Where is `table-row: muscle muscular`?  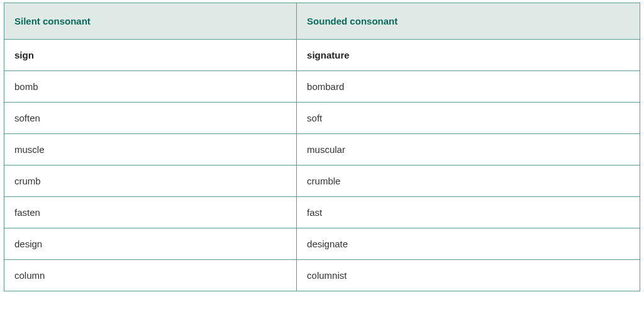
table-row: muscle muscular is located at coordinates (322, 150).